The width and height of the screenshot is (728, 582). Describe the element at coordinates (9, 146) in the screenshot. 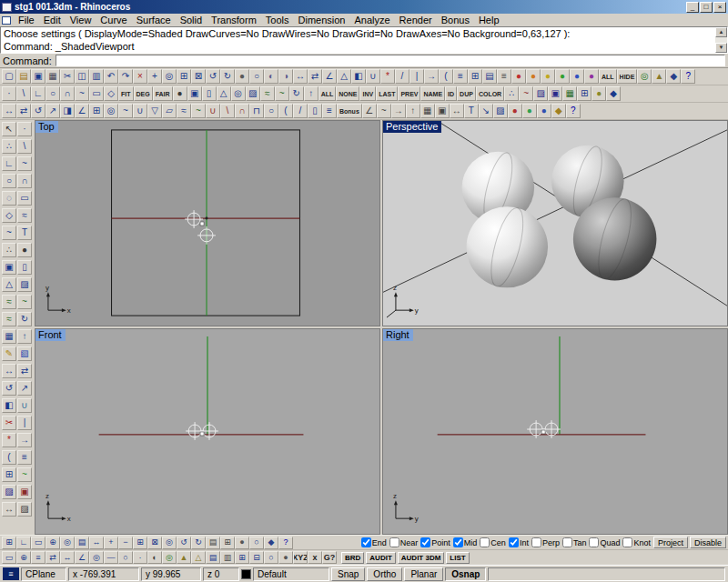

I see `points-icon: ∴` at that location.